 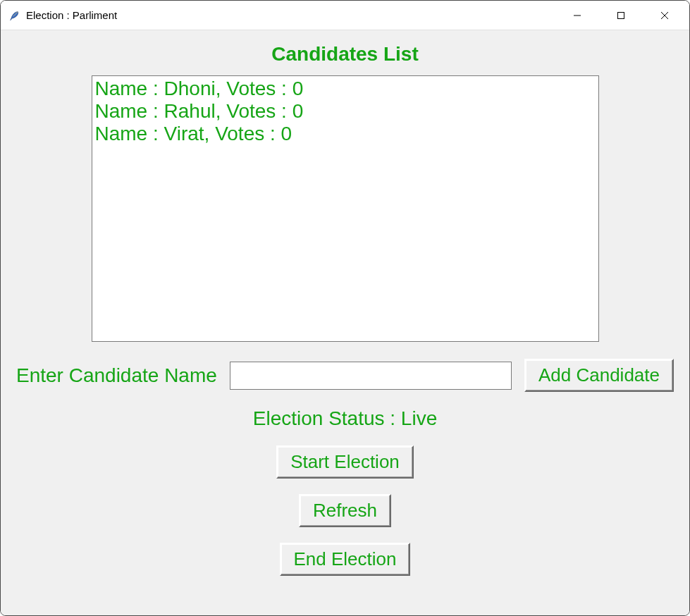 I want to click on feather-icon, so click(x=14, y=16).